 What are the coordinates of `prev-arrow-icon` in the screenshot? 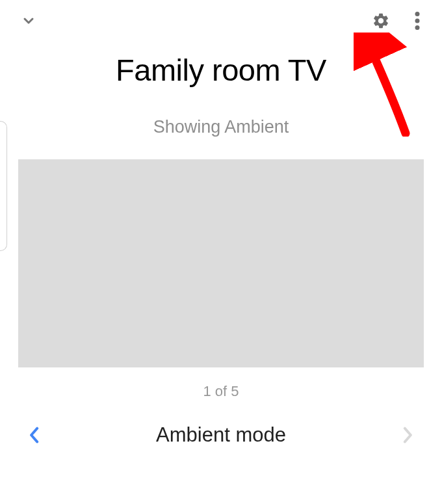 It's located at (34, 435).